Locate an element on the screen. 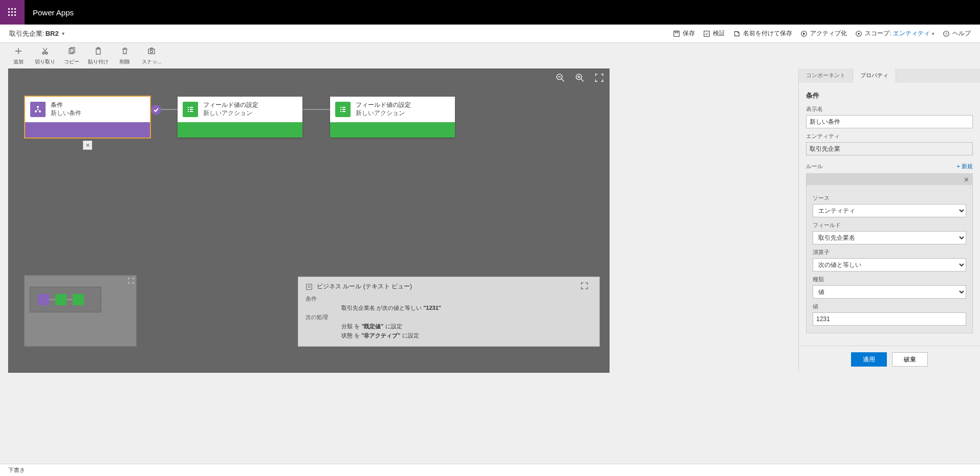  action-node-2: フィールド値の設定新しいアクション is located at coordinates (393, 117).